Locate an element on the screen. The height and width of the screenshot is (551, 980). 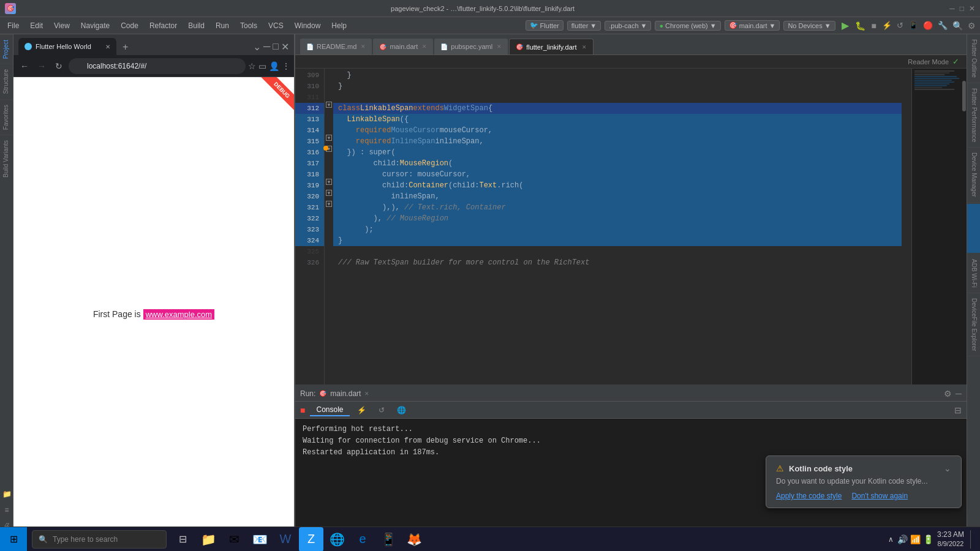
run-file-name: main.dart is located at coordinates (345, 394).